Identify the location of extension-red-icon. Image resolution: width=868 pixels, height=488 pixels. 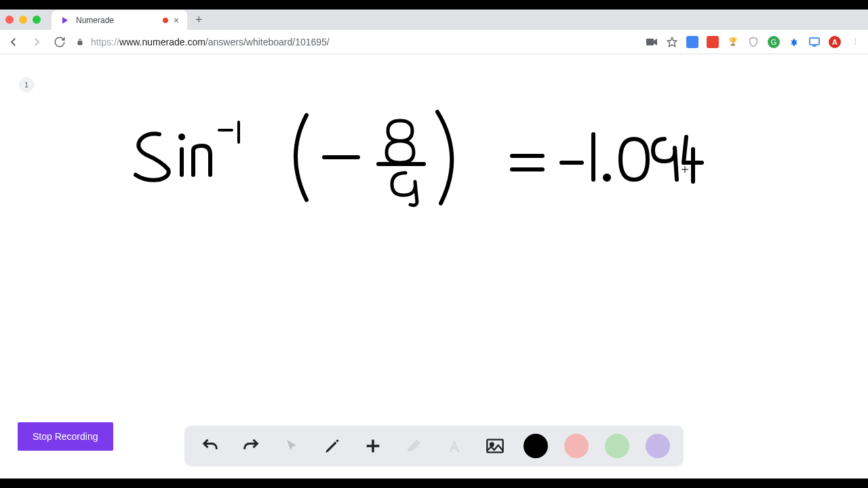
(713, 42).